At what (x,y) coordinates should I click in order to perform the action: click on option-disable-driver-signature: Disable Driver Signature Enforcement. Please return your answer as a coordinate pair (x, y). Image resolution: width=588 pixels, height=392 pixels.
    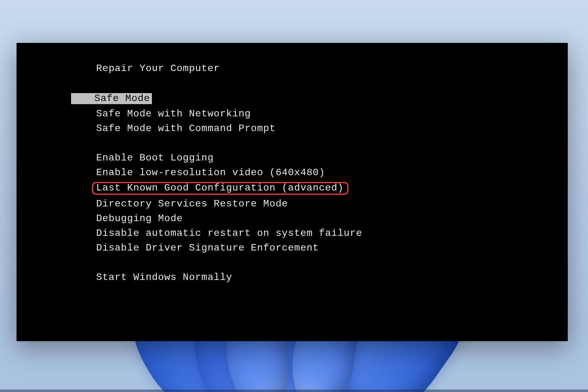
    Looking at the image, I should click on (292, 248).